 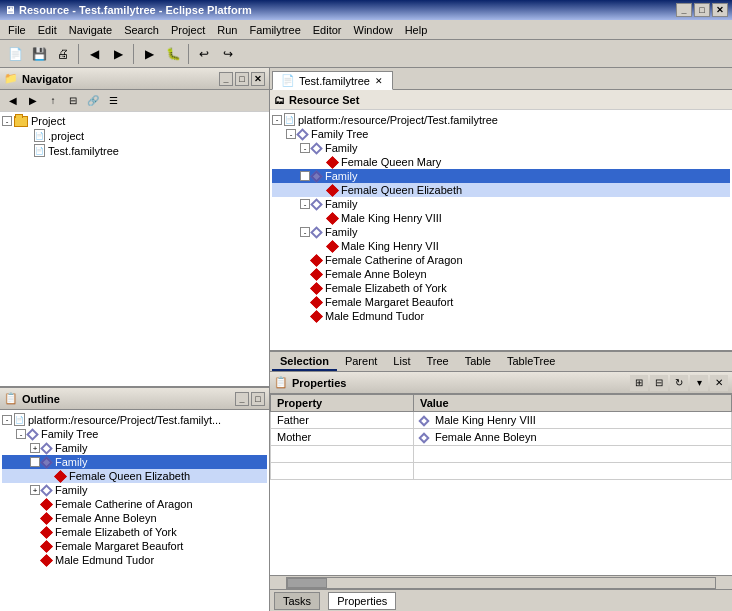 I want to click on props-btn-2: ⊟, so click(x=659, y=383).